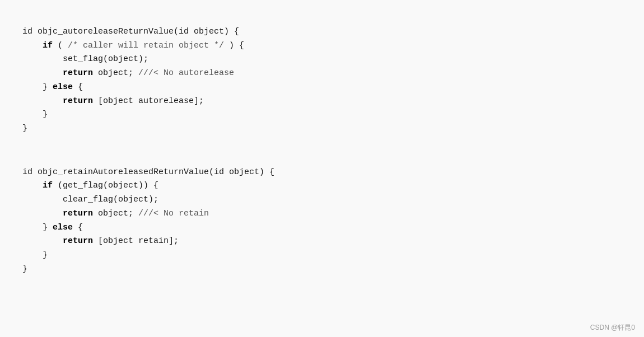  I want to click on func2-line2: if (get_flag(object)) {, so click(91, 186).